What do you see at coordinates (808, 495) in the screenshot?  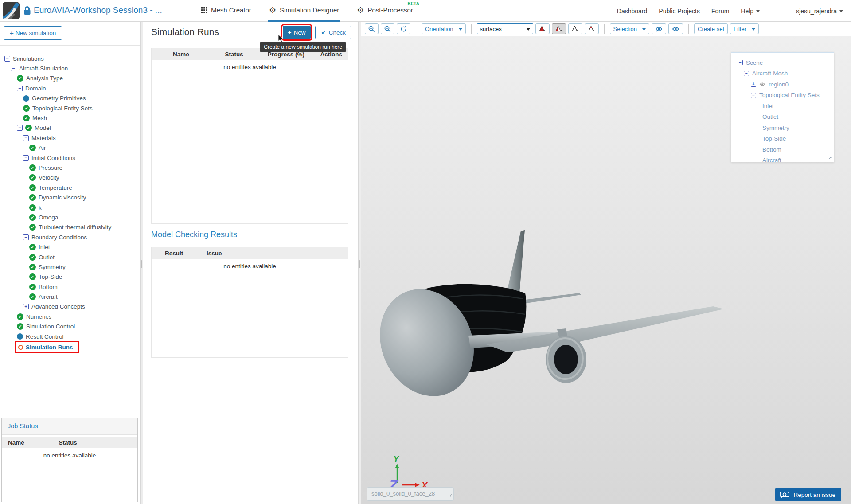 I see `report-issue-button: Report an issue` at bounding box center [808, 495].